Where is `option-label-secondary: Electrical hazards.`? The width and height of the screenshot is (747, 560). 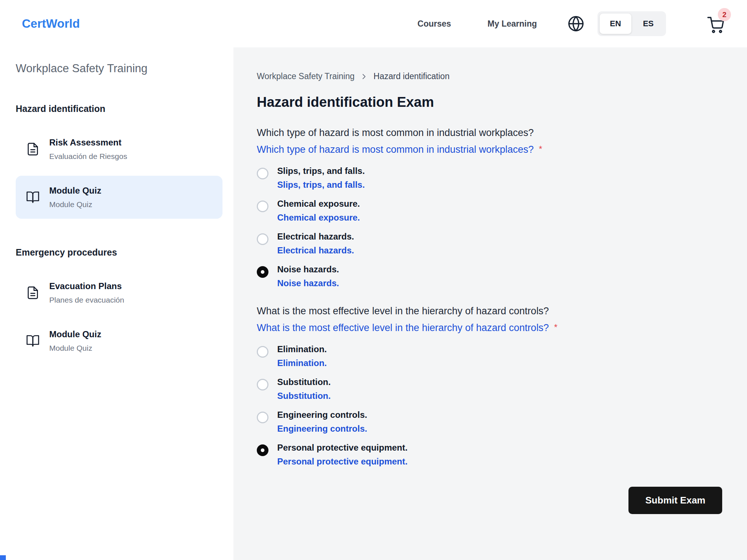
option-label-secondary: Electrical hazards. is located at coordinates (316, 250).